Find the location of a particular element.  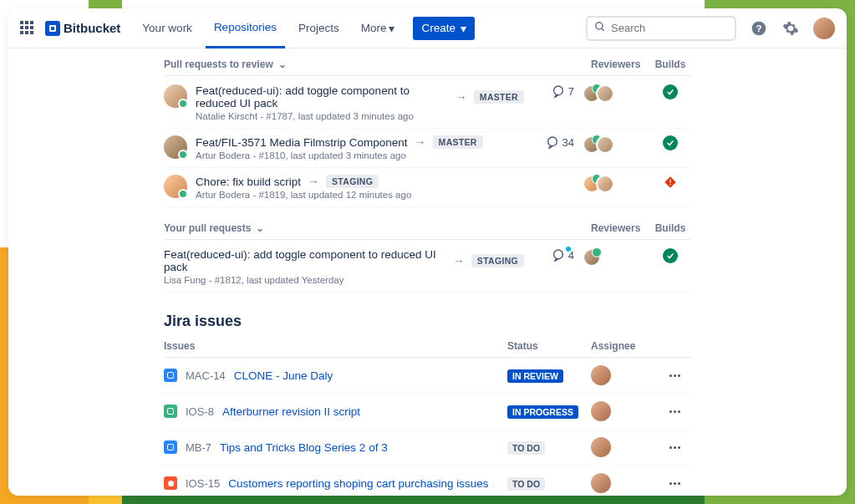

create-button: Create▾ is located at coordinates (444, 28).